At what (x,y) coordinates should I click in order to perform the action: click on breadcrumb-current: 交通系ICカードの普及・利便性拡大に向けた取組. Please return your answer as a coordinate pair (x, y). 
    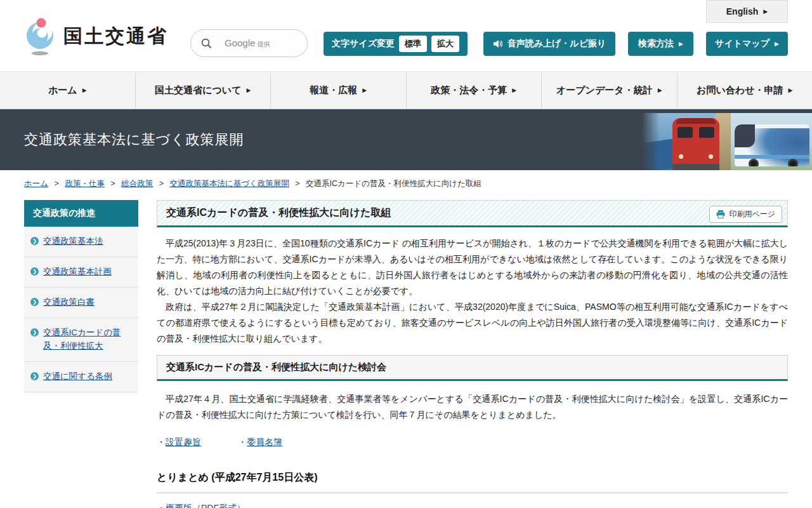
    Looking at the image, I should click on (393, 184).